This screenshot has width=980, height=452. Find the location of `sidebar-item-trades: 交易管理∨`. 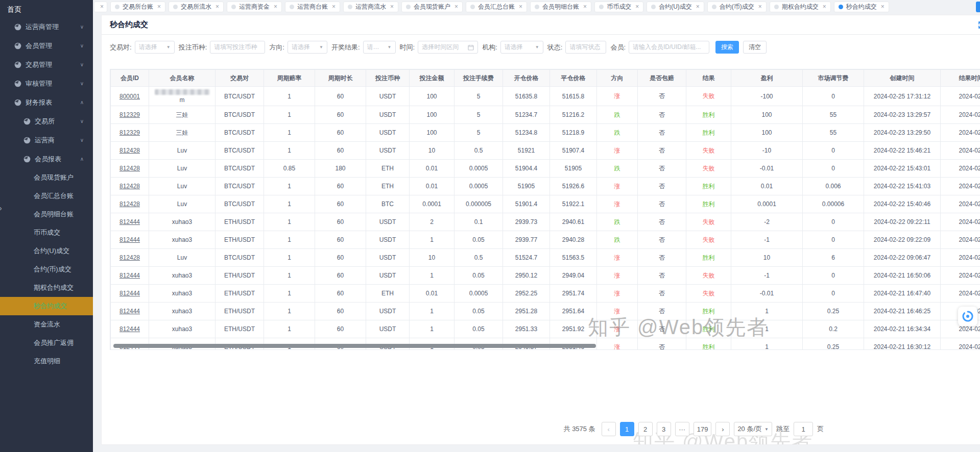

sidebar-item-trades: 交易管理∨ is located at coordinates (46, 64).